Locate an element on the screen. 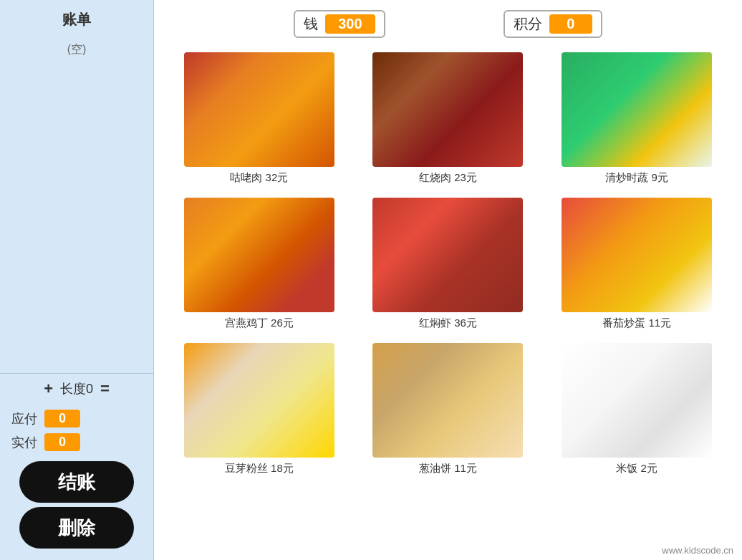 Image resolution: width=742 pixels, height=560 pixels. actual-row: 实付 0 is located at coordinates (77, 443).